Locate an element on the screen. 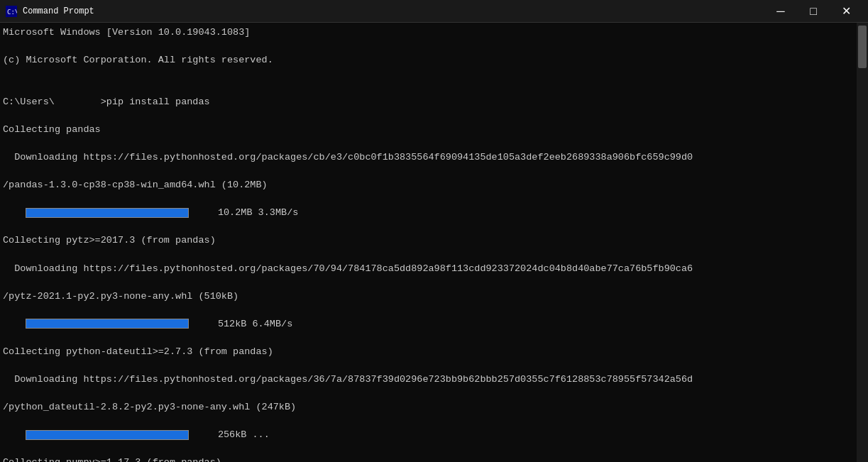 The width and height of the screenshot is (868, 462). titlebar: C:\ Command Prompt ─ □ ✕ is located at coordinates (434, 11).